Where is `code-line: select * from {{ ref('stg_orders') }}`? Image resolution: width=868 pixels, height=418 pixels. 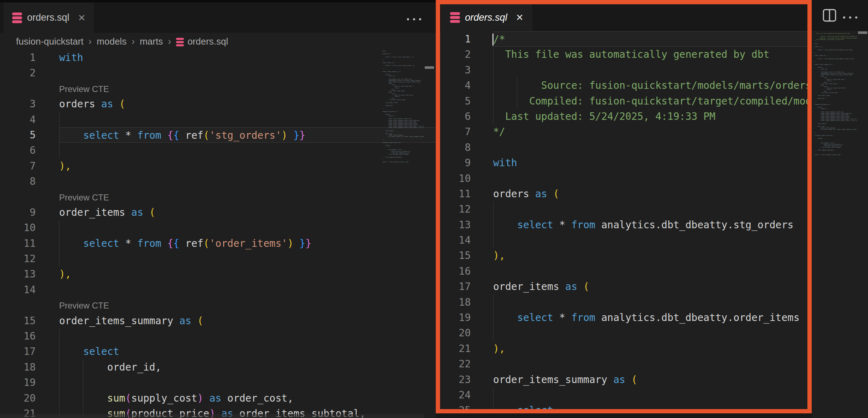
code-line: select * from {{ ref('stg_orders') }} is located at coordinates (247, 135).